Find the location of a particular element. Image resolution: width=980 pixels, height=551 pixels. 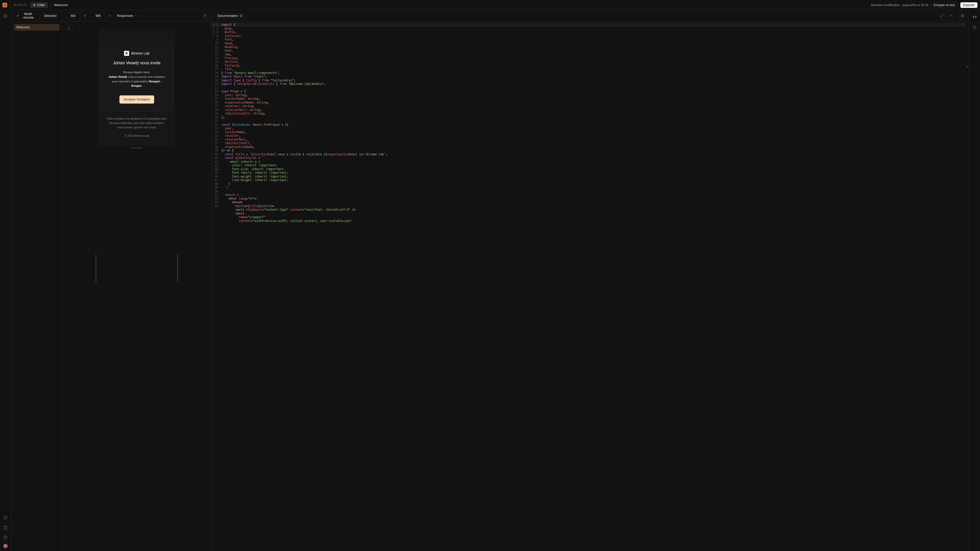

email-footer: Cette invitation est destinée à hui.das@… is located at coordinates (137, 123).